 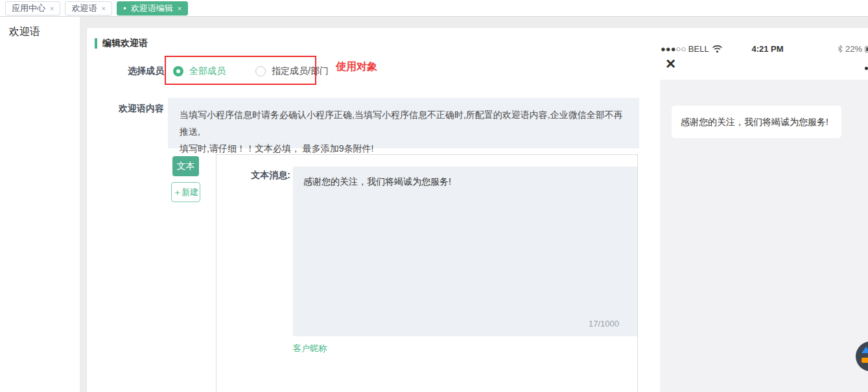 What do you see at coordinates (853, 49) in the screenshot?
I see `phone-status-right: 22%` at bounding box center [853, 49].